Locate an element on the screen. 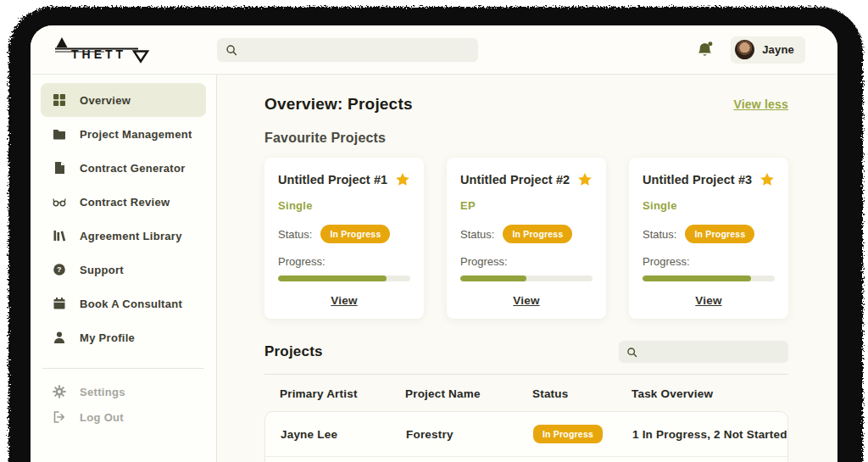 This screenshot has width=868, height=462. project-card: Untitled Project #1 Single Status: In Pr… is located at coordinates (344, 238).